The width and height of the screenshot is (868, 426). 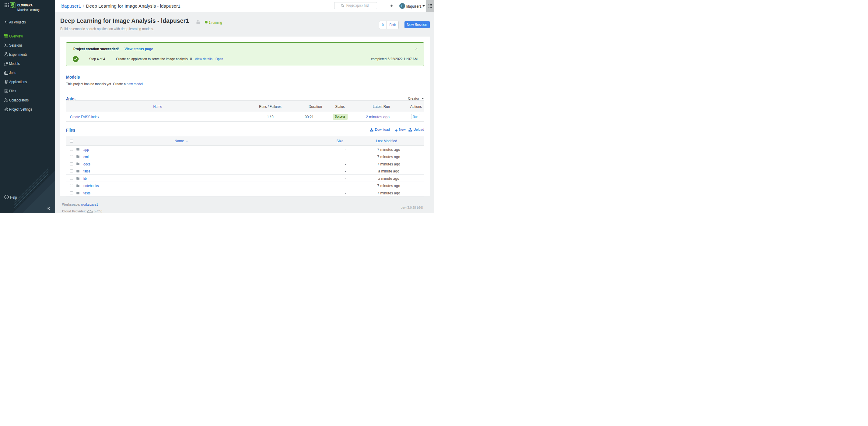 What do you see at coordinates (6, 109) in the screenshot?
I see `settings-gear-icon` at bounding box center [6, 109].